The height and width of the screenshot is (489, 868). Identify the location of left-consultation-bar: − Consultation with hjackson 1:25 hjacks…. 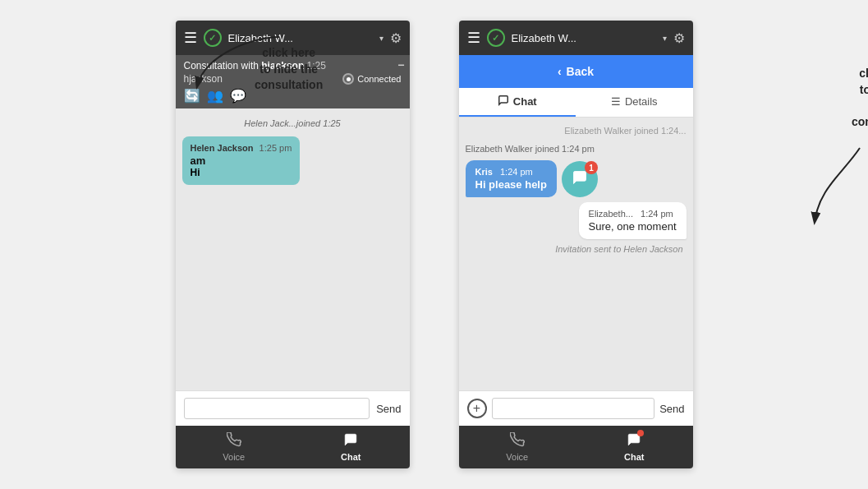
(292, 82).